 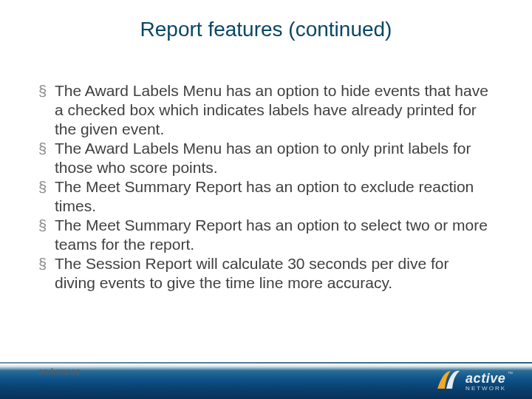 I want to click on footer: endurance active NETWORK ™, so click(x=266, y=377).